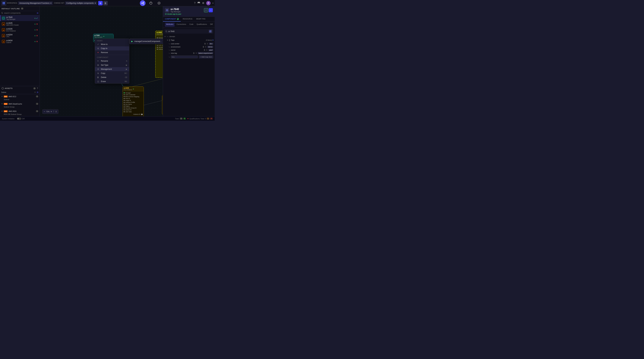  I want to click on zoom-controls: − 73% + ? ⬇, so click(50, 112).